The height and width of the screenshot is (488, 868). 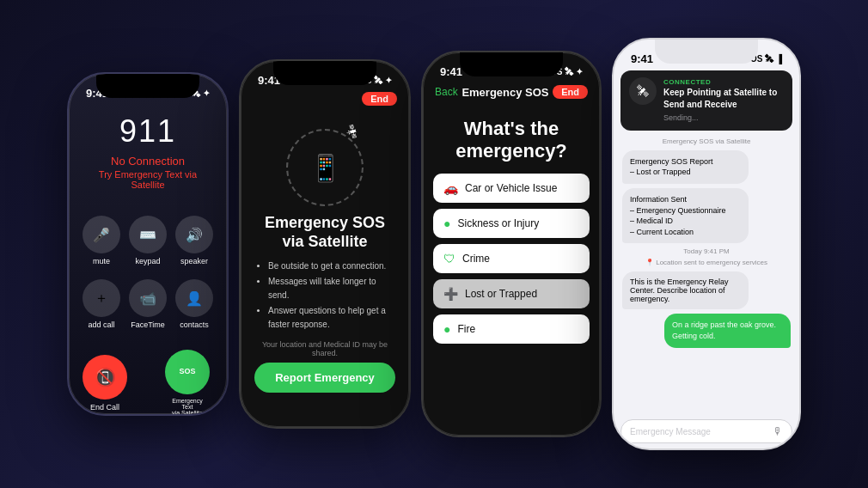 I want to click on call-screen: 911 No Connection Try Emergency Text via…, so click(x=148, y=151).